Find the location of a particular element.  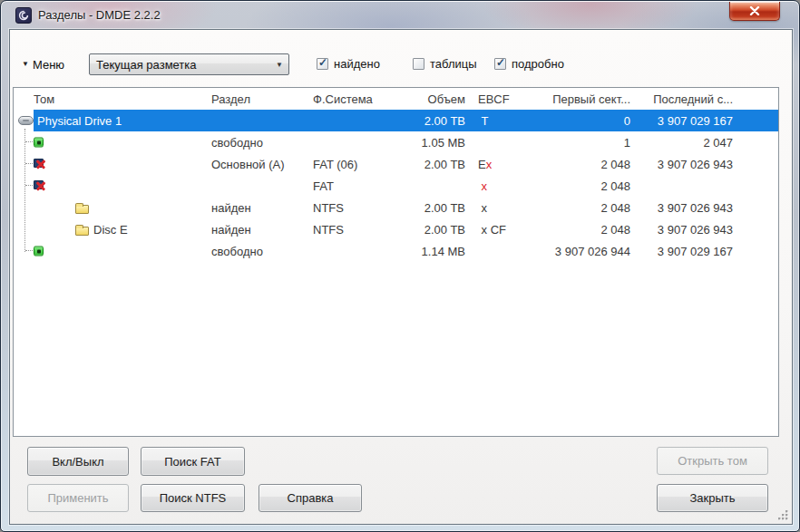

table-row: Основной (A) FAT (06) 2.00 TB Ex 2 048 3… is located at coordinates (395, 164).